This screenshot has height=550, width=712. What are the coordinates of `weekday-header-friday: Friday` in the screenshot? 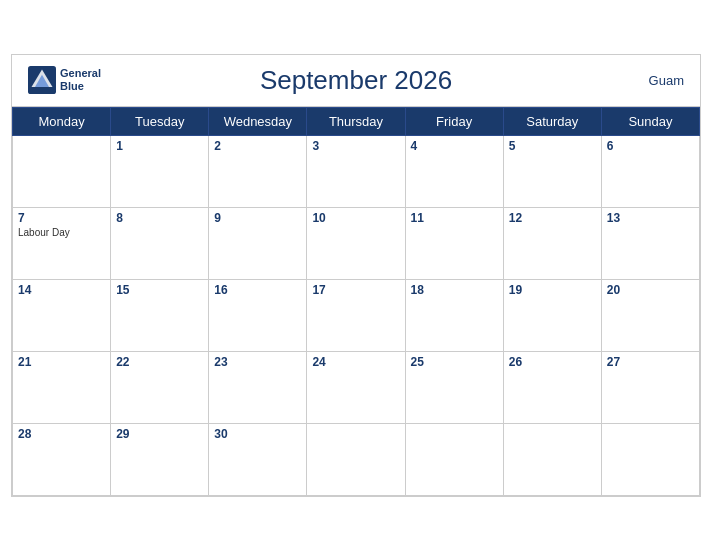 It's located at (454, 121).